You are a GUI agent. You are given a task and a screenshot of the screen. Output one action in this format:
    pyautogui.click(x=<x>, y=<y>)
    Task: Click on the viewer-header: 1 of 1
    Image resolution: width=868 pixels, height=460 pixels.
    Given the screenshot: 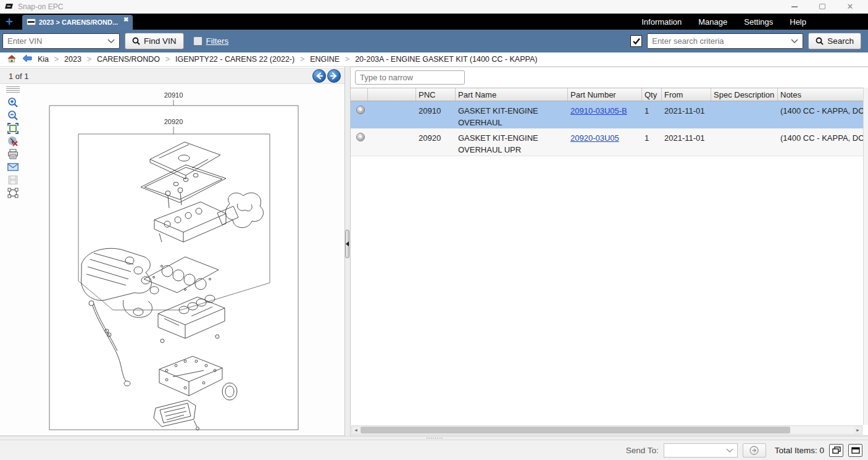 What is the action you would take?
    pyautogui.click(x=172, y=76)
    